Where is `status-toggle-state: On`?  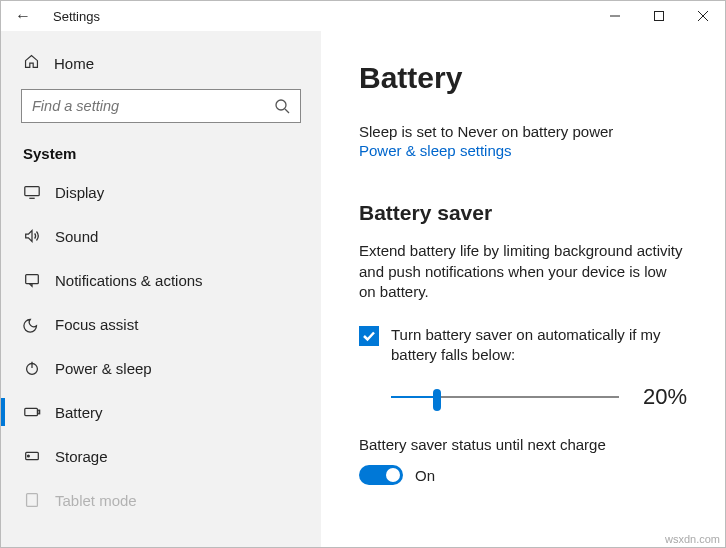
status-toggle-state: On is located at coordinates (425, 476).